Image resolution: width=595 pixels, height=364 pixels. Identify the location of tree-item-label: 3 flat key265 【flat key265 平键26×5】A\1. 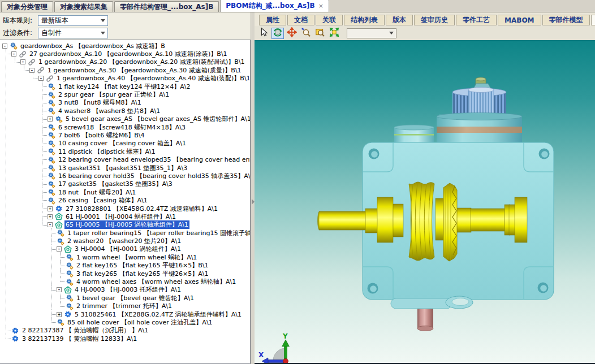
(143, 274).